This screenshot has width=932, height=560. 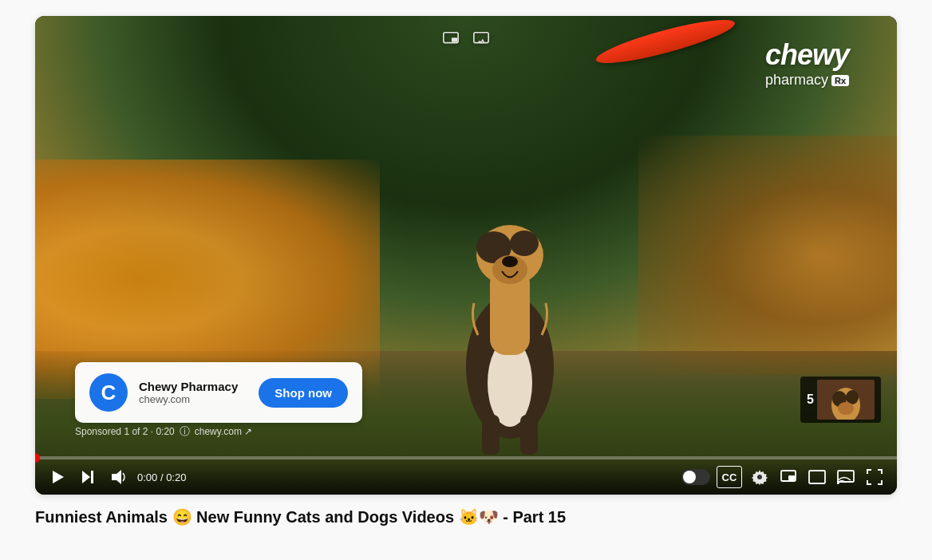 What do you see at coordinates (223, 432) in the screenshot?
I see `sponsored-link: chewy.com ↗` at bounding box center [223, 432].